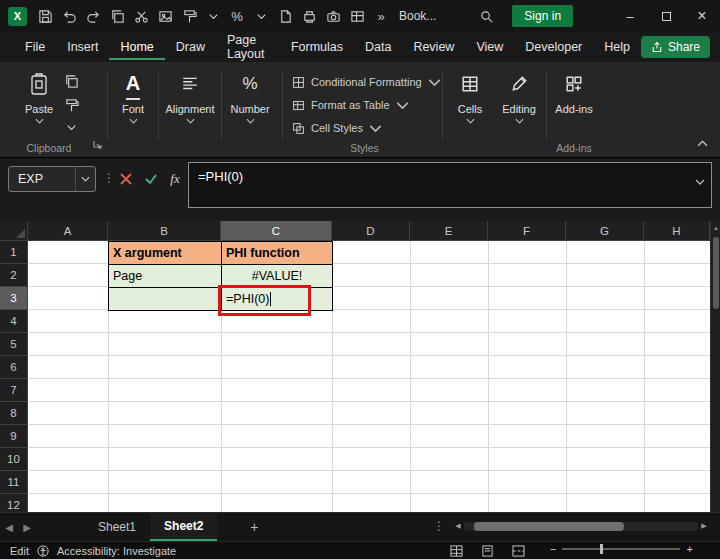 The width and height of the screenshot is (720, 559). I want to click on qat-overflow-icon: », so click(381, 16).